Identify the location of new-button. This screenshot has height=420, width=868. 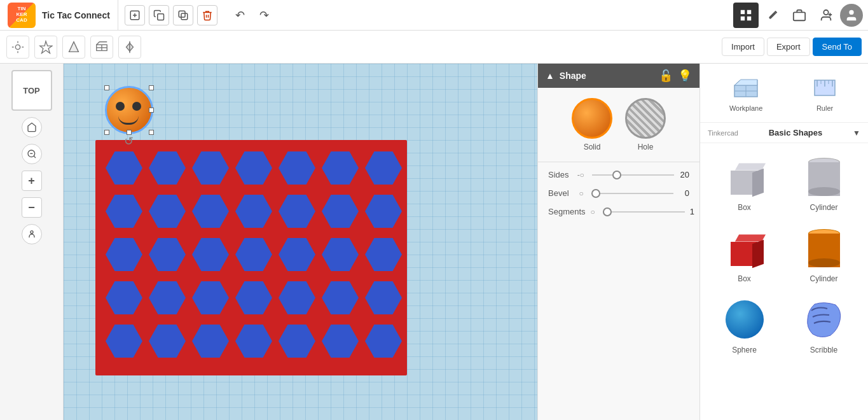
(135, 15).